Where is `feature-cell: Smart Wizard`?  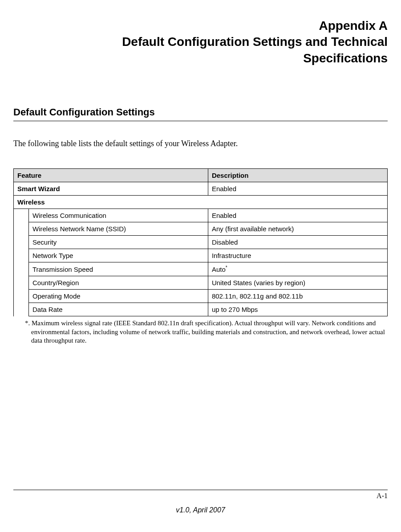 feature-cell: Smart Wizard is located at coordinates (111, 189).